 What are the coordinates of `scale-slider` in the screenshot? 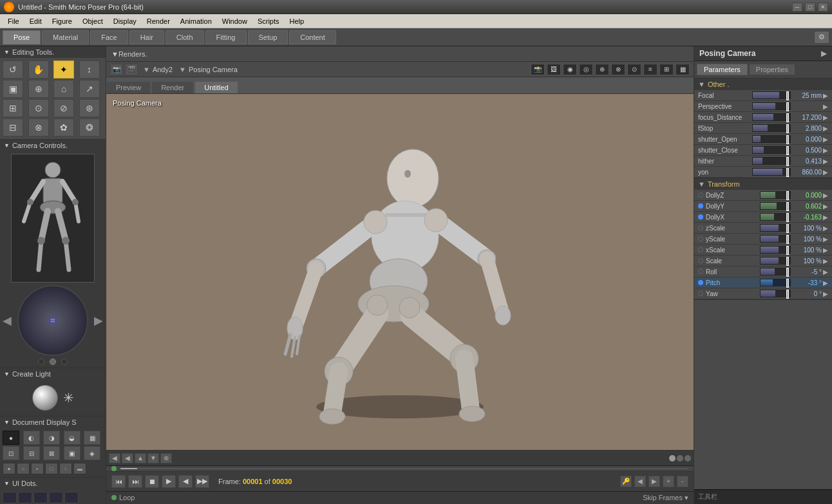 It's located at (775, 261).